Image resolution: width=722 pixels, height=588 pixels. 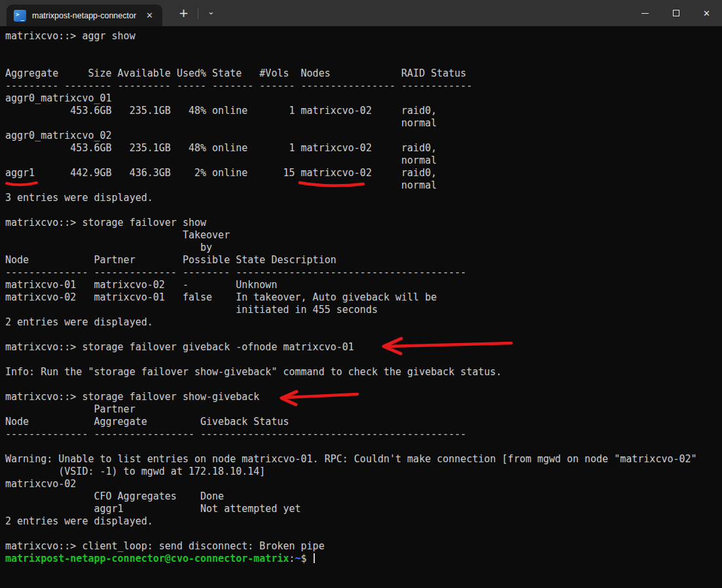 What do you see at coordinates (364, 496) in the screenshot?
I see `terminal-line: CFO Aggregates Done` at bounding box center [364, 496].